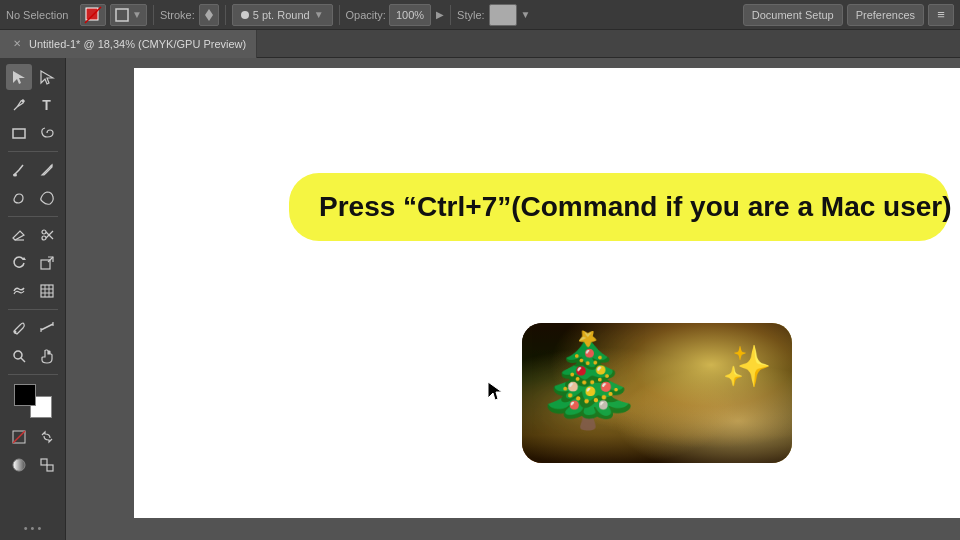  Describe the element at coordinates (33, 401) in the screenshot. I see `color-swatches` at that location.